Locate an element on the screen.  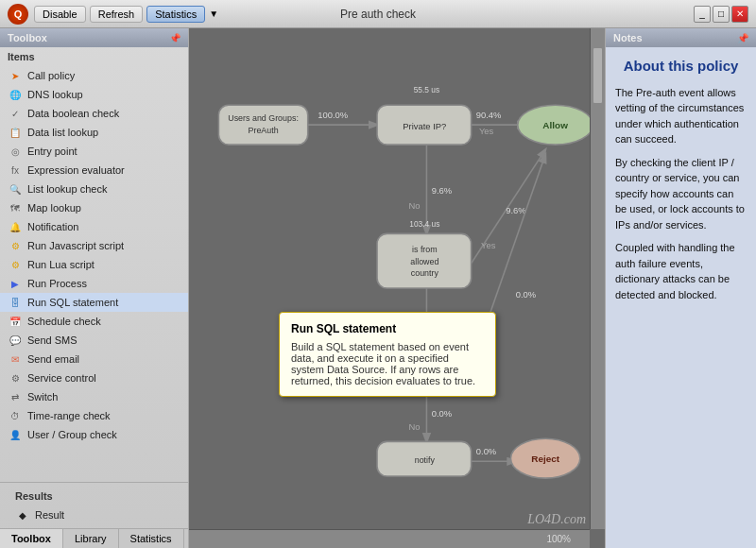
notes-policy-title: About this policy is located at coordinates (680, 66).